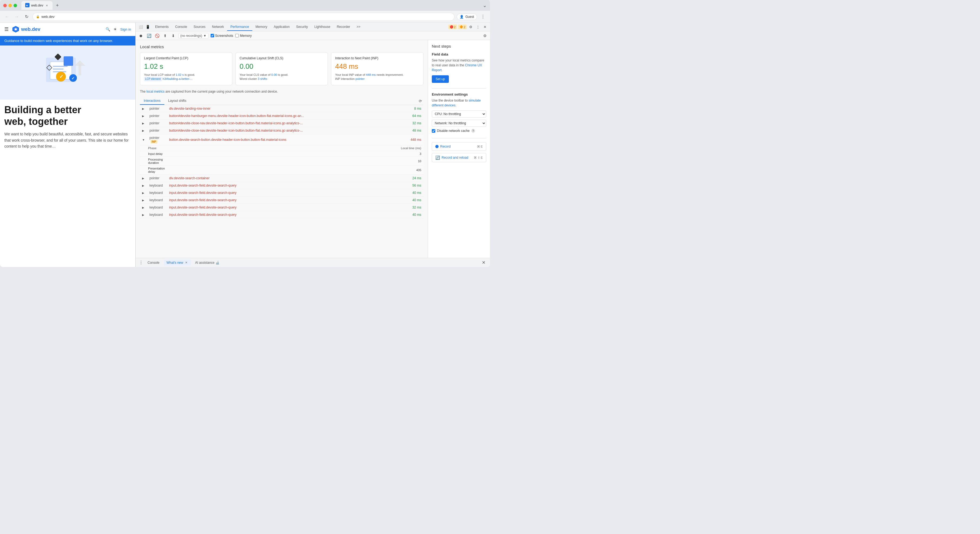  What do you see at coordinates (180, 75) in the screenshot?
I see `lcp-value-link: 1.02 s` at bounding box center [180, 75].